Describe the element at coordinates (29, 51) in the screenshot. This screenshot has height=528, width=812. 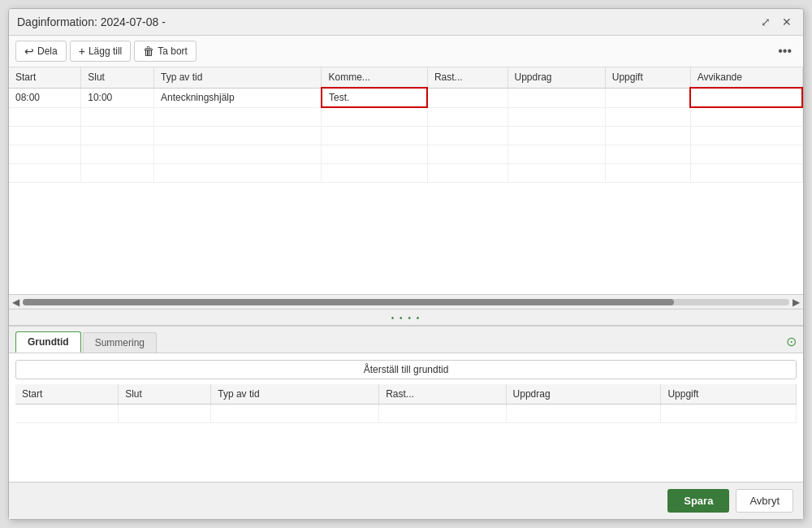
I see `dela-icon: ↩` at that location.